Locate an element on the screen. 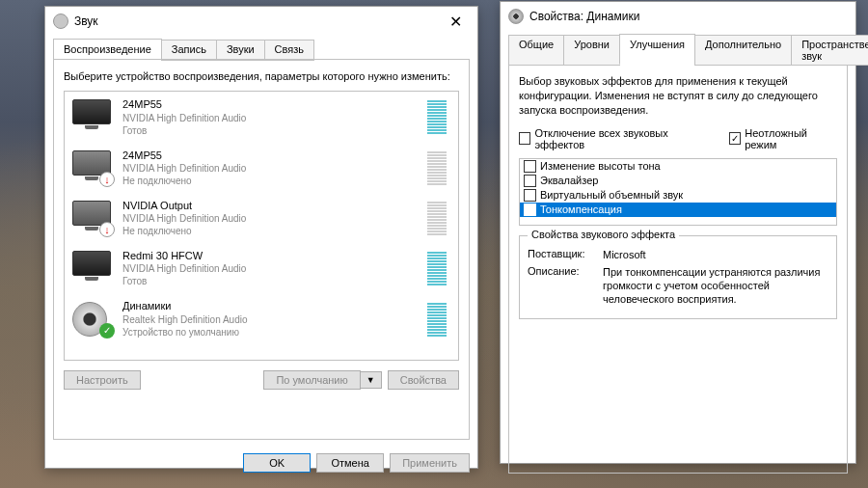 This screenshot has height=488, width=868. device-name: NVIDIA Output is located at coordinates (270, 205).